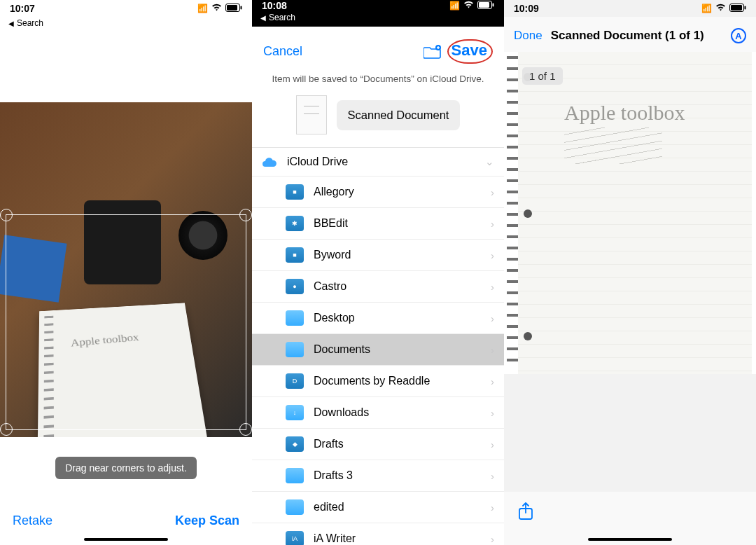 The image size is (756, 545). What do you see at coordinates (263, 18) in the screenshot?
I see `back-caret-icon: ◀` at bounding box center [263, 18].